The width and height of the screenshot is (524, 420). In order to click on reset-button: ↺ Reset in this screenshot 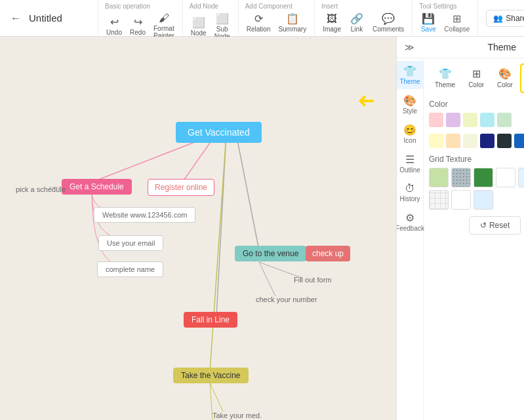, I will do `click(494, 225)`.